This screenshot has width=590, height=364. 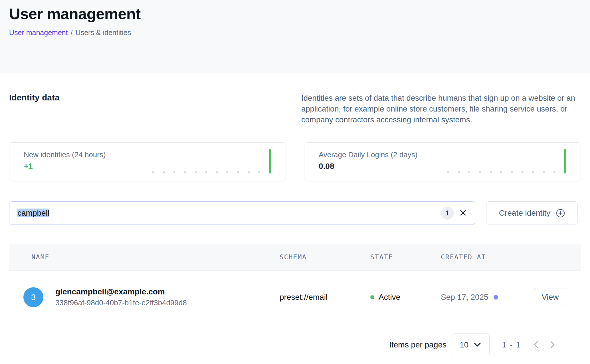 What do you see at coordinates (442, 162) in the screenshot?
I see `stat-card-average-logins: Average Daily Logins (2 days) 0.08` at bounding box center [442, 162].